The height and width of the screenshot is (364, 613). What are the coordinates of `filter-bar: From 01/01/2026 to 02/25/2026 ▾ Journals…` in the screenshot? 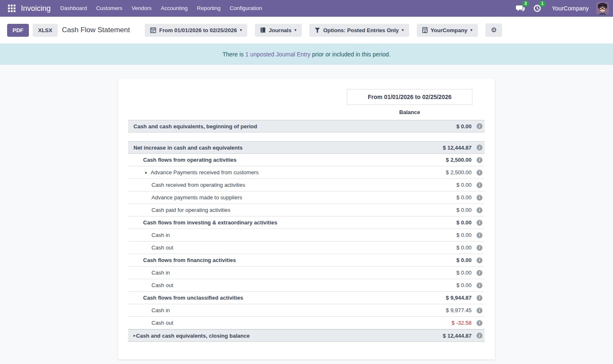 It's located at (323, 30).